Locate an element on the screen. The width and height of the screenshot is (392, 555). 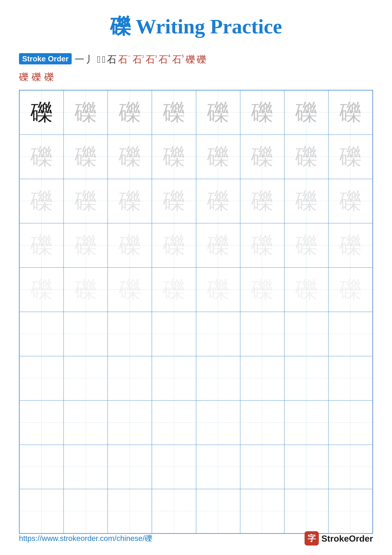
grid-cell-4-8: 礫 is located at coordinates (350, 246).